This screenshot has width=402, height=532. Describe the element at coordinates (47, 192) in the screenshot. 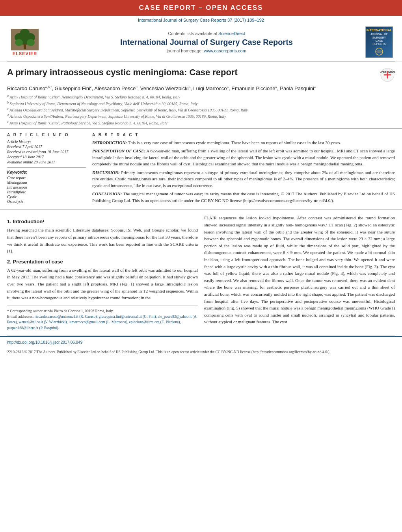

I see `keyword-4: Intradiploic` at that location.